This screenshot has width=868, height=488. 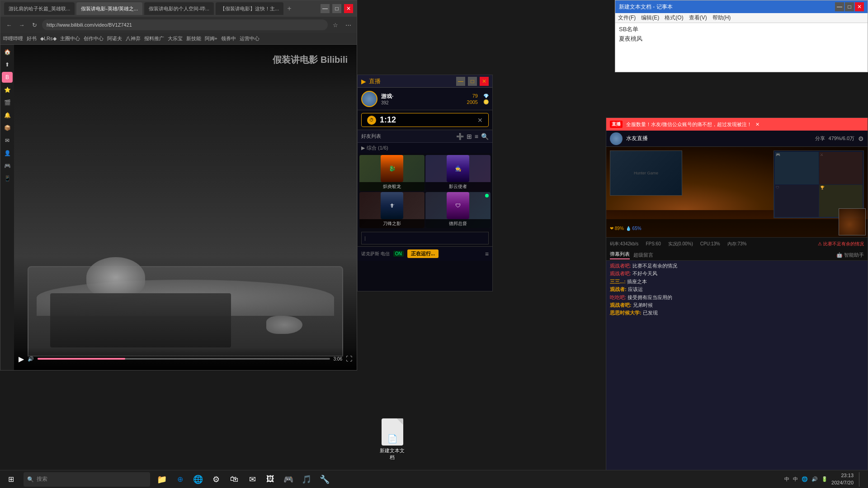 I want to click on forward-btn: →, so click(x=22, y=25).